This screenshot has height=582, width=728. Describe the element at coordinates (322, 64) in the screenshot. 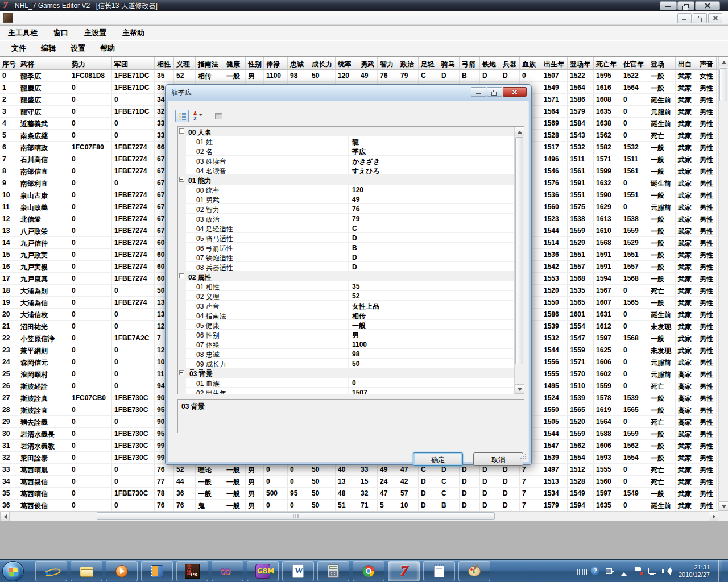

I see `column-header-11: 成长力` at that location.